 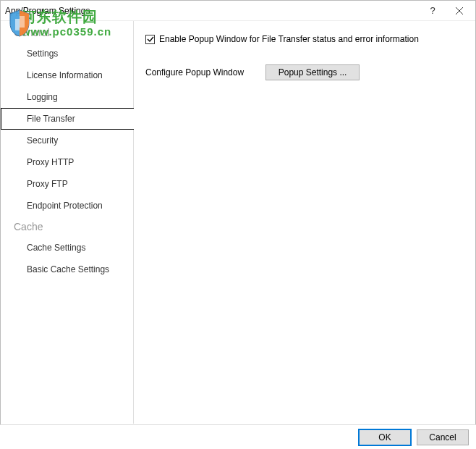 What do you see at coordinates (313, 72) in the screenshot?
I see `popup-settings-button: Popup Settings ...` at bounding box center [313, 72].